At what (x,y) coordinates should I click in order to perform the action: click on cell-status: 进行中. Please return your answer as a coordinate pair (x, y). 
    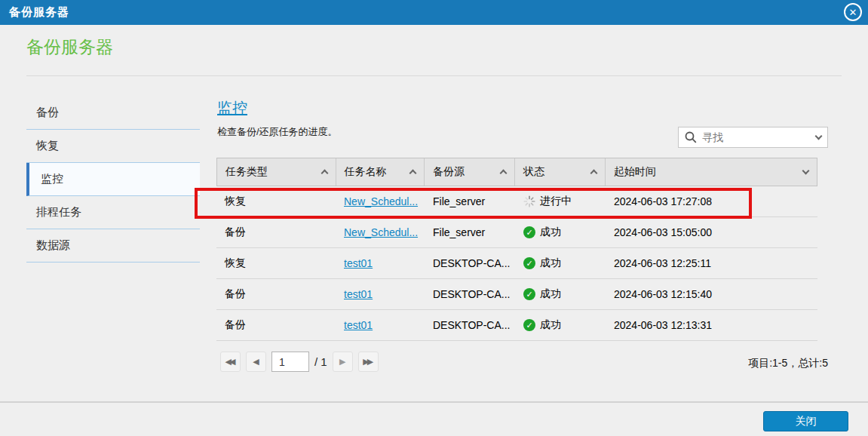
    Looking at the image, I should click on (560, 201).